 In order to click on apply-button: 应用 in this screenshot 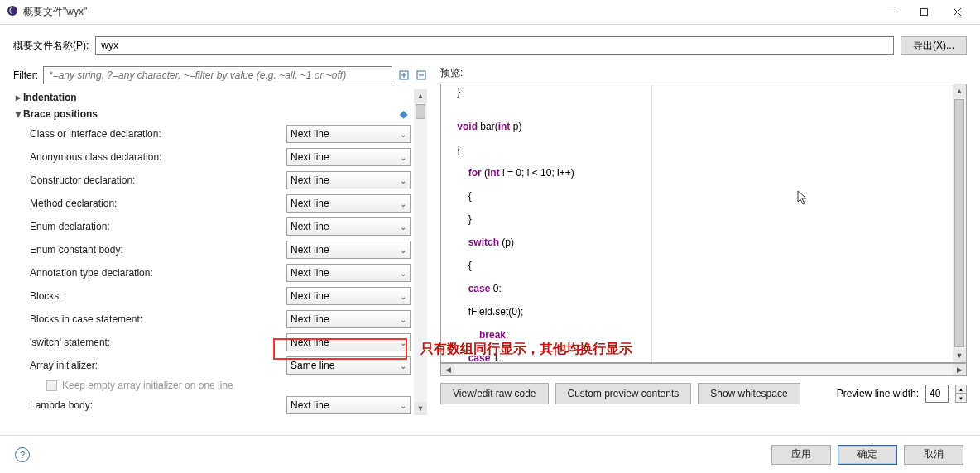, I will do `click(801, 455)`.